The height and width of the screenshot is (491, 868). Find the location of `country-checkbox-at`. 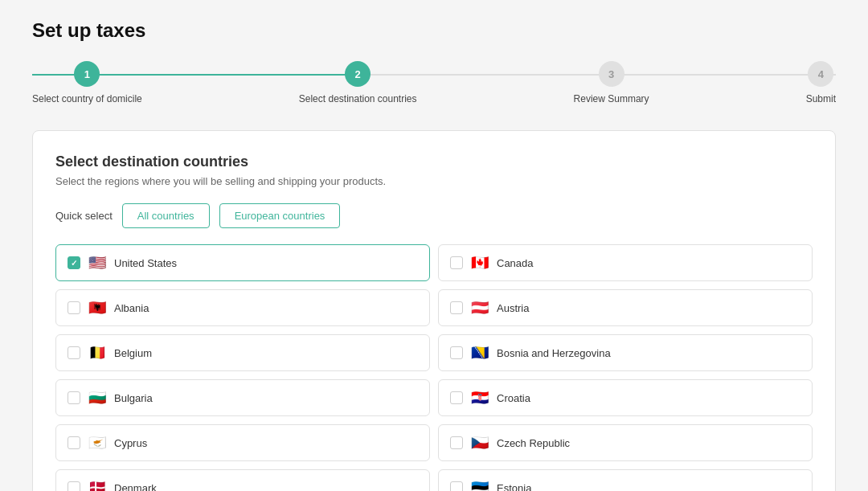

country-checkbox-at is located at coordinates (457, 308).